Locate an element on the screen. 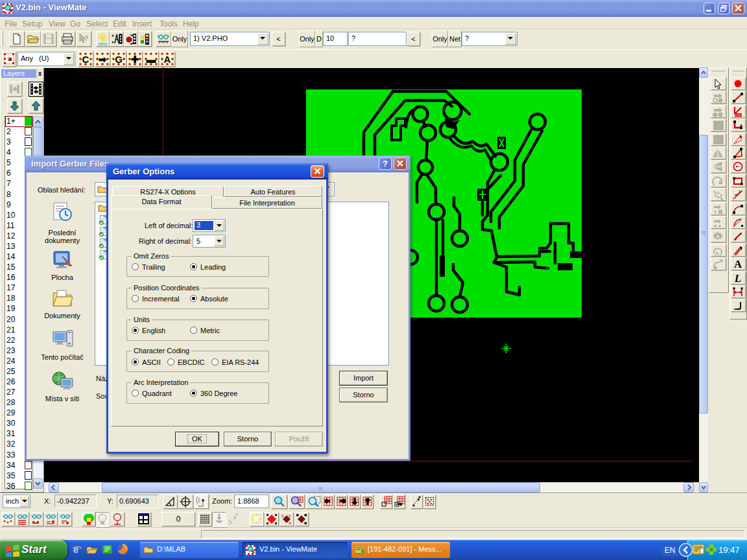 The width and height of the screenshot is (747, 560). svg-text: G is located at coordinates (119, 60).